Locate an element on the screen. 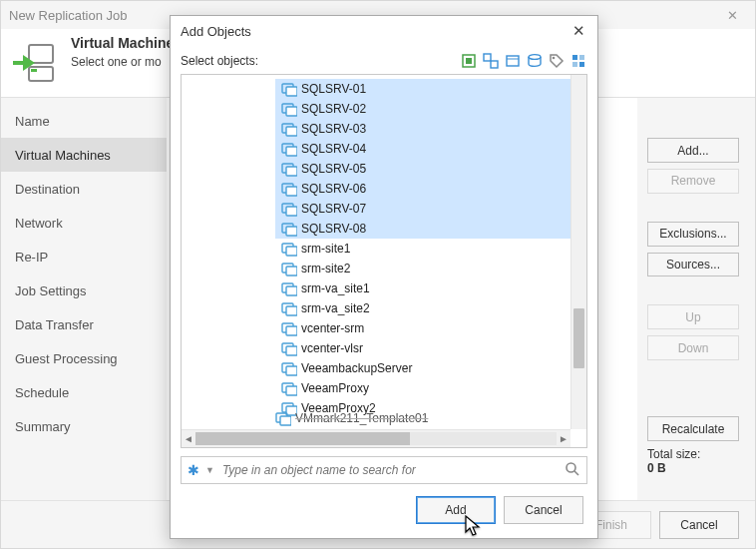 This screenshot has width=756, height=549. tree-item: SQLSRV-02 is located at coordinates (423, 109).